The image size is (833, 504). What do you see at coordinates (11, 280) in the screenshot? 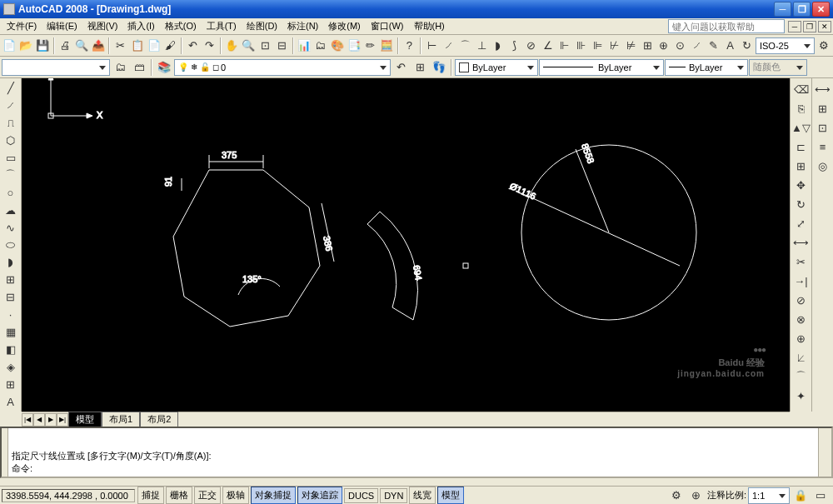
I see `insert-block-button: ⊞` at bounding box center [11, 280].